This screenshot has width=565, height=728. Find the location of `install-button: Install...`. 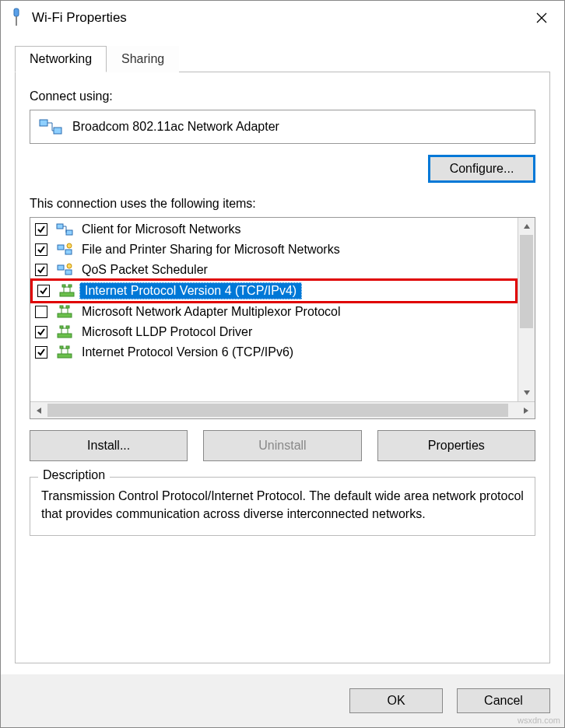

install-button: Install... is located at coordinates (109, 446).